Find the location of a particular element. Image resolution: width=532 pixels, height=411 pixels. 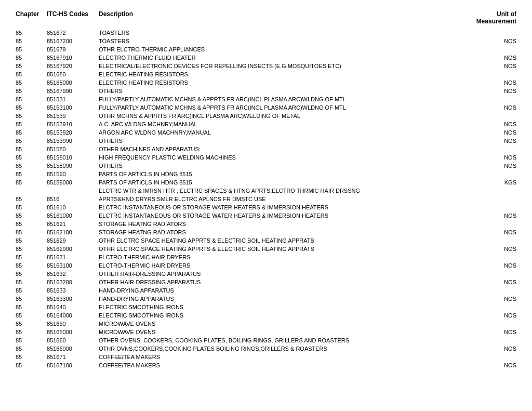

cell-itc: 851590 is located at coordinates (73, 175).